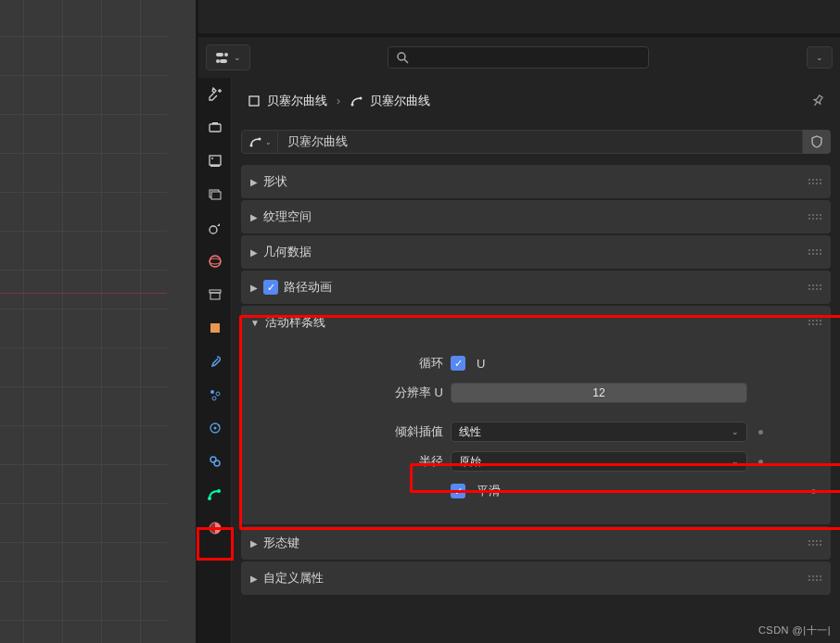 Image resolution: width=840 pixels, height=643 pixels. Describe the element at coordinates (297, 101) in the screenshot. I see `breadcrumb-object-label: 贝塞尔曲线` at that location.